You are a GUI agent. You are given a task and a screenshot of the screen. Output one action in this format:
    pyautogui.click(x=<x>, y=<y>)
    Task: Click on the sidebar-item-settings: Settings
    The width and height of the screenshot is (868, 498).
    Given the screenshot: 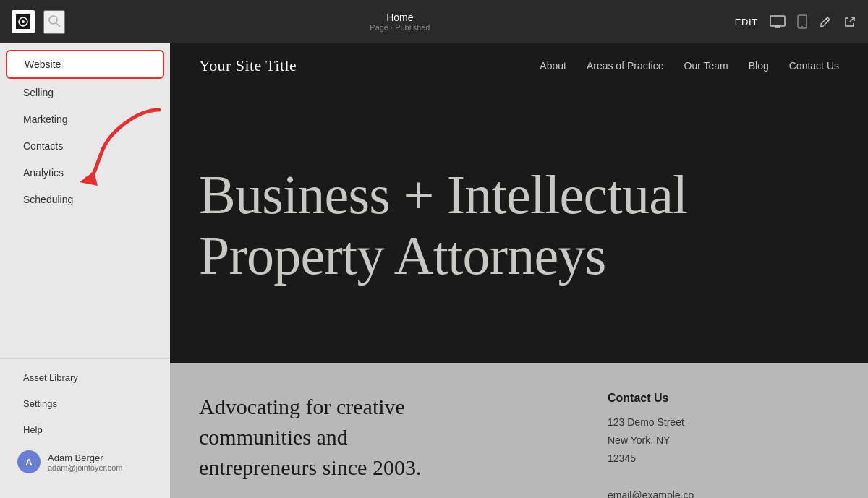 What is the action you would take?
    pyautogui.click(x=85, y=403)
    